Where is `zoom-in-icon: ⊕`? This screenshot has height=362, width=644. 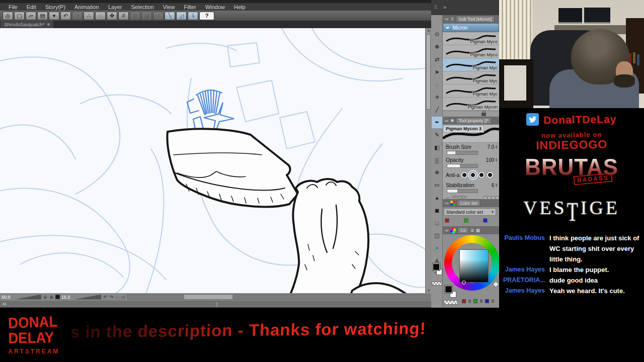 zoom-in-icon: ⊕ is located at coordinates (52, 297).